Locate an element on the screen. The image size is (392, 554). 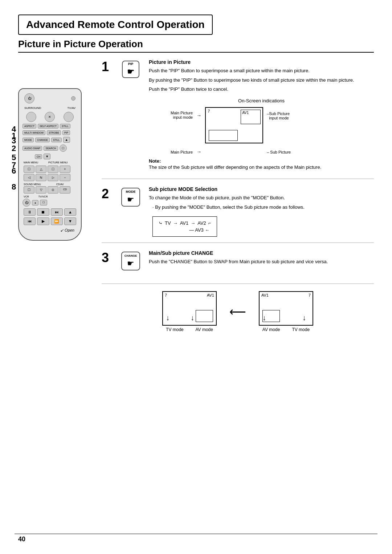
left-av: AV1 is located at coordinates (211, 295).